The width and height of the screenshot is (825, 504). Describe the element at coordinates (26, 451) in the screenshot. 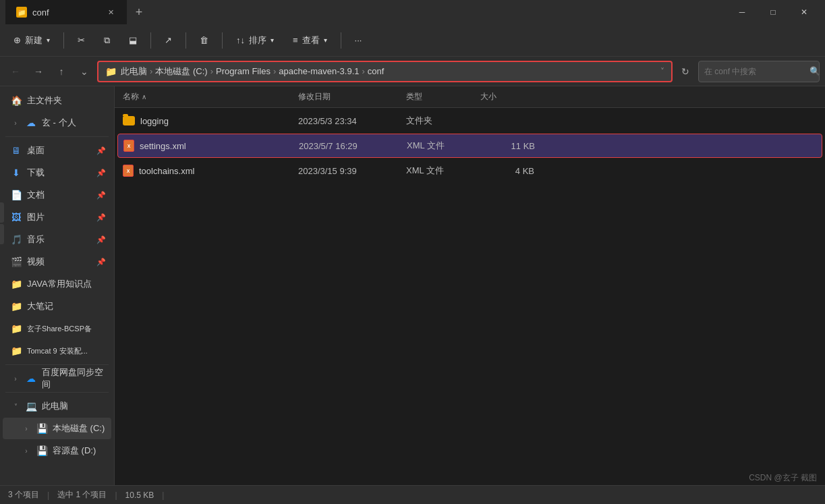

I see `ddrive-expand-icon: ›` at that location.